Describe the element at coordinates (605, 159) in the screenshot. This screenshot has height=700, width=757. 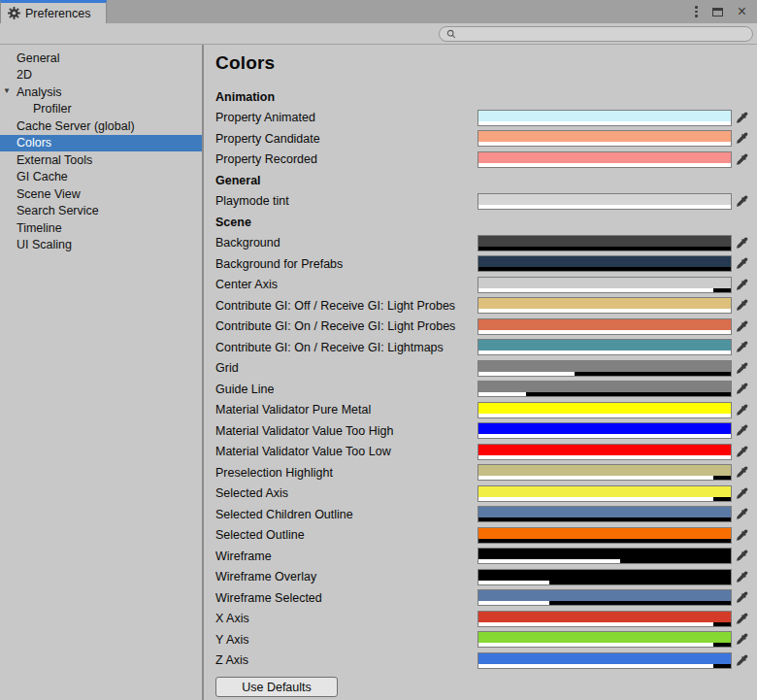
I see `property-recorded-color-swatch` at that location.